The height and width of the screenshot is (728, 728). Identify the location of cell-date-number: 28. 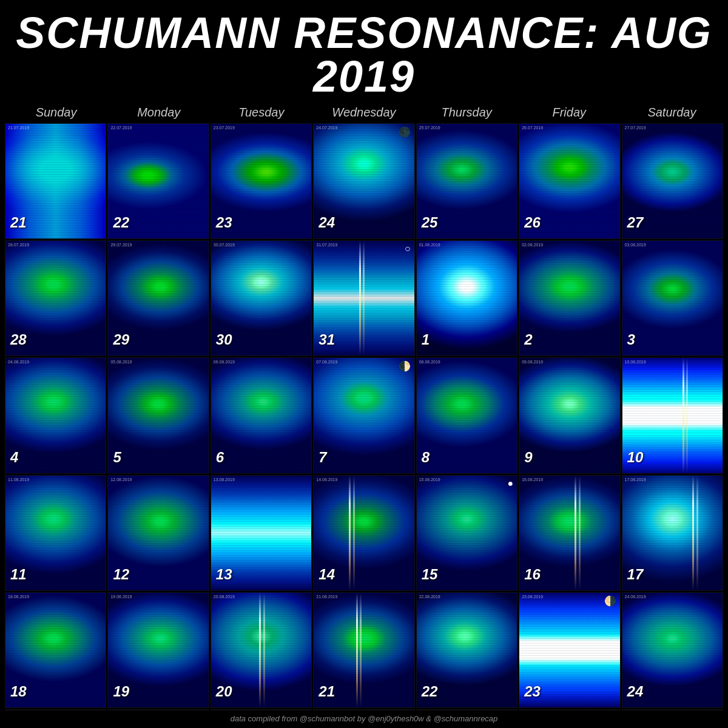
(18, 340).